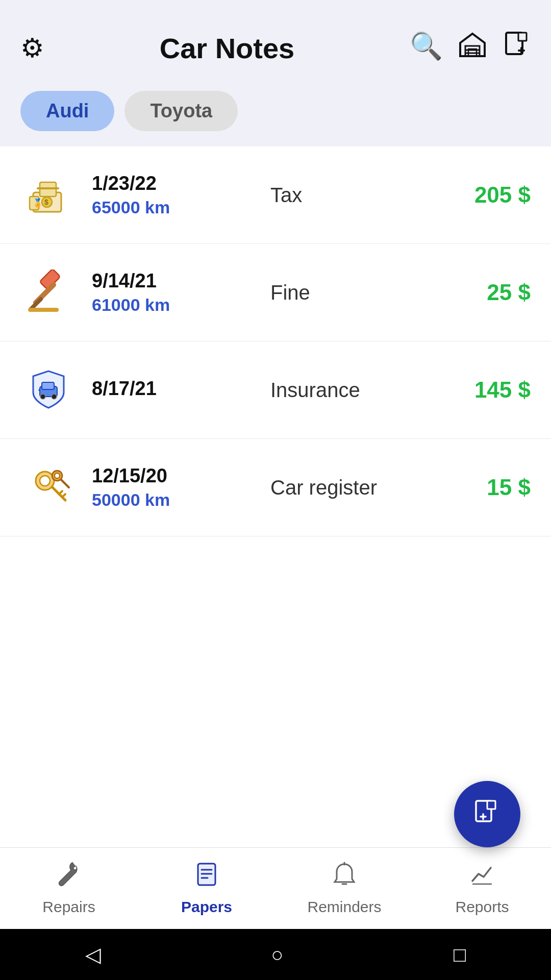 Image resolution: width=551 pixels, height=980 pixels. Describe the element at coordinates (276, 390) in the screenshot. I see `record-item: ✔ 8/17/21 Insurance 145 $` at that location.